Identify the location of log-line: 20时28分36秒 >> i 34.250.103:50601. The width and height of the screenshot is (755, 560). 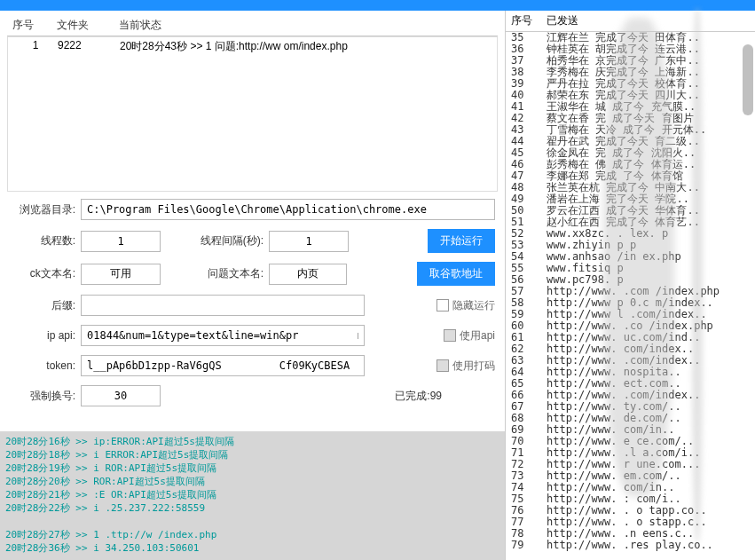
(252, 548).